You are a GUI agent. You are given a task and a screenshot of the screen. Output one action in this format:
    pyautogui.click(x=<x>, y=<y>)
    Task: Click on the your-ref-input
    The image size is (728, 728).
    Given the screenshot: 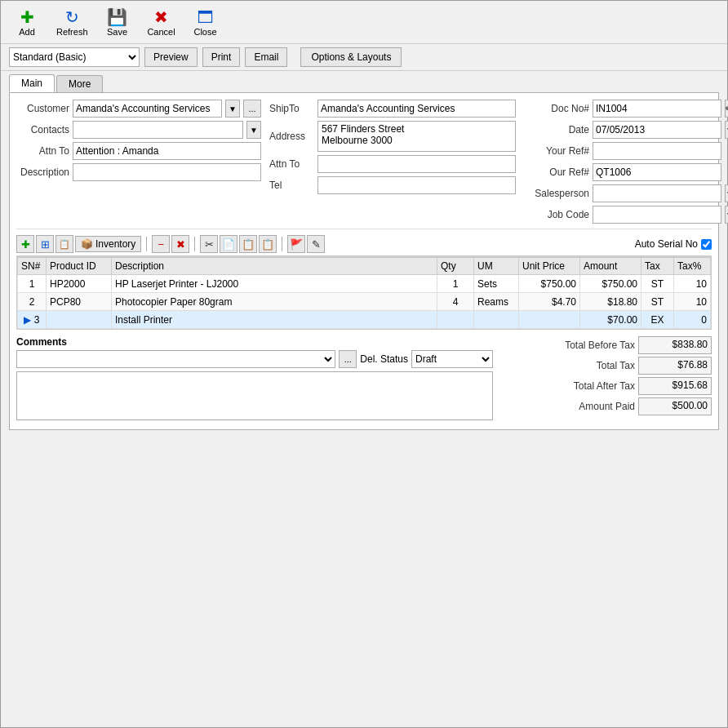 What is the action you would take?
    pyautogui.click(x=657, y=151)
    